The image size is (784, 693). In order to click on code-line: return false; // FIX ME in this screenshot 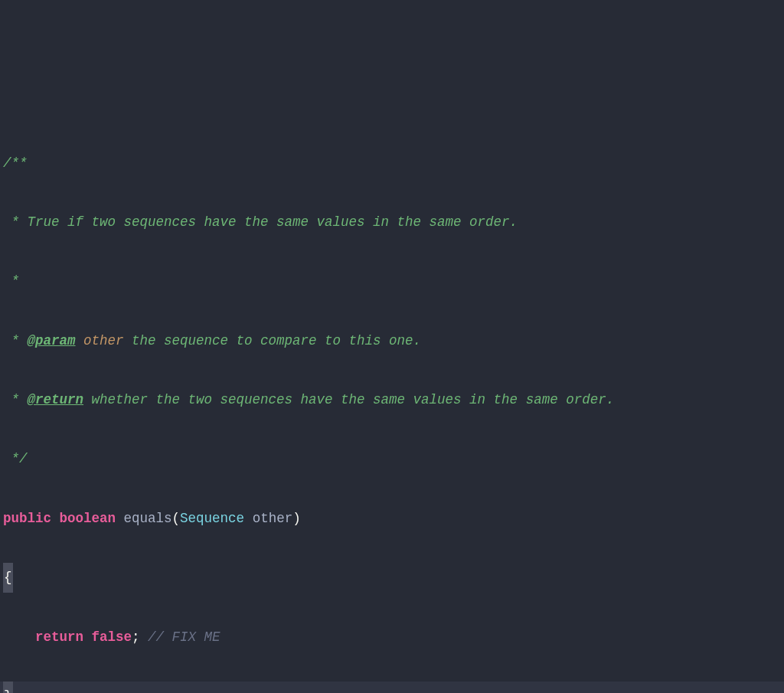, I will do `click(392, 637)`.